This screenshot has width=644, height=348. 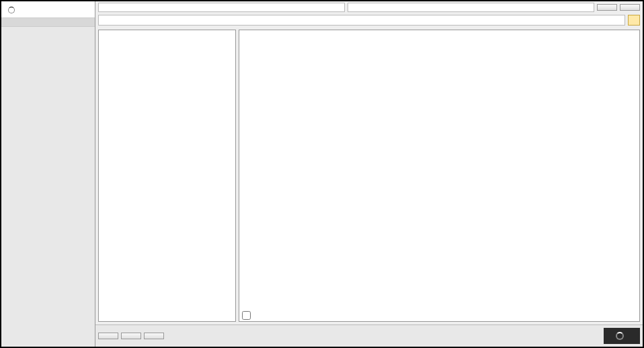 I want to click on sequence-file-input, so click(x=362, y=20).